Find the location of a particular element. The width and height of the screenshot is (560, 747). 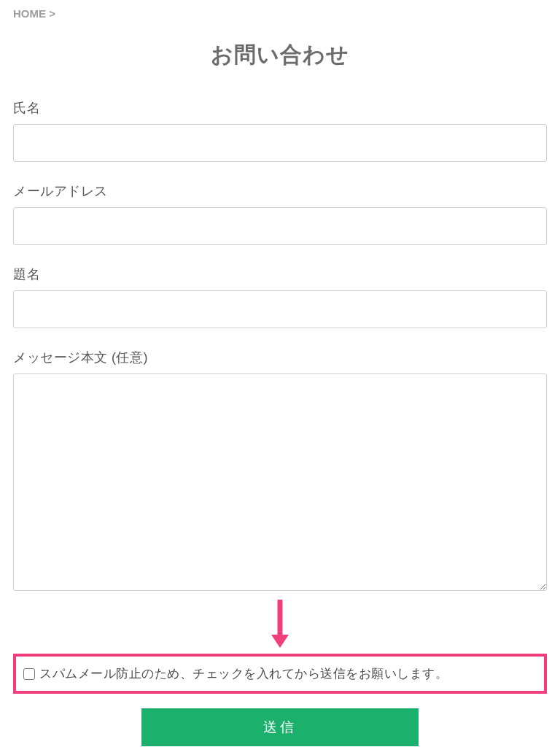

spam-checkbox-highlight: スパムメール防止のため、チェックを入れてから送信をお願いします。 is located at coordinates (280, 674).